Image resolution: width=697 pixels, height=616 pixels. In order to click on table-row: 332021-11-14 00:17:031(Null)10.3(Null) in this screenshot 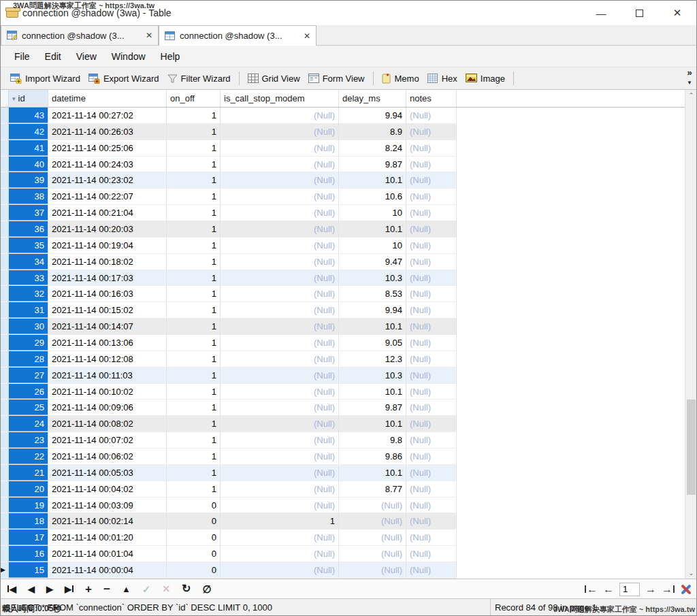, I will do `click(343, 278)`.